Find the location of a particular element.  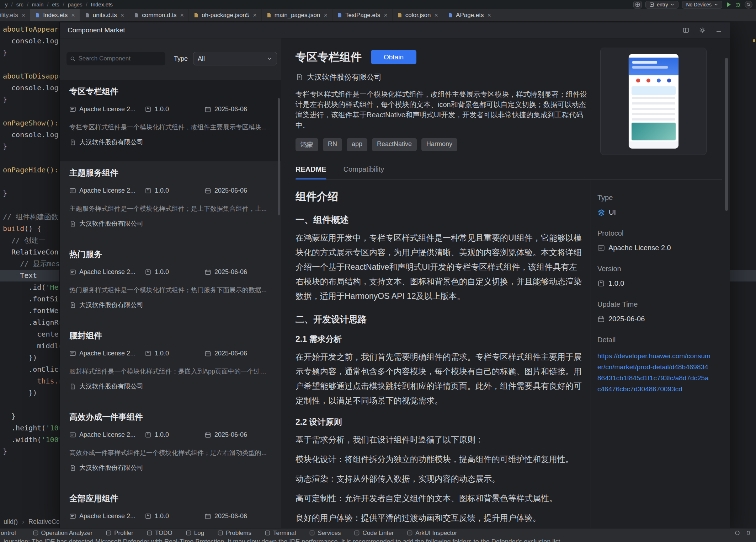

device-selector: No Devices is located at coordinates (702, 5).